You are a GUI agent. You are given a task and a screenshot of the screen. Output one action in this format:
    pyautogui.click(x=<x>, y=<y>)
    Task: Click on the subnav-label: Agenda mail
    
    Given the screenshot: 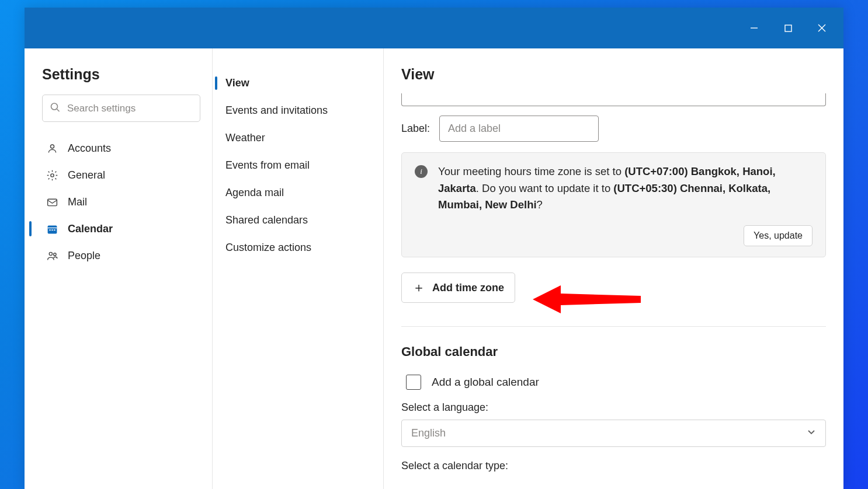 What is the action you would take?
    pyautogui.click(x=255, y=193)
    